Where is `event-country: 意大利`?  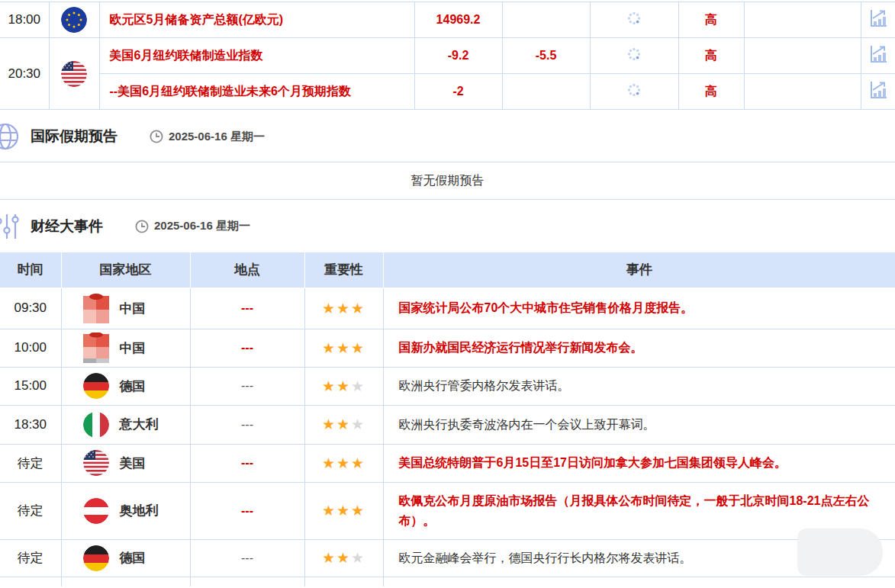 event-country: 意大利 is located at coordinates (139, 424).